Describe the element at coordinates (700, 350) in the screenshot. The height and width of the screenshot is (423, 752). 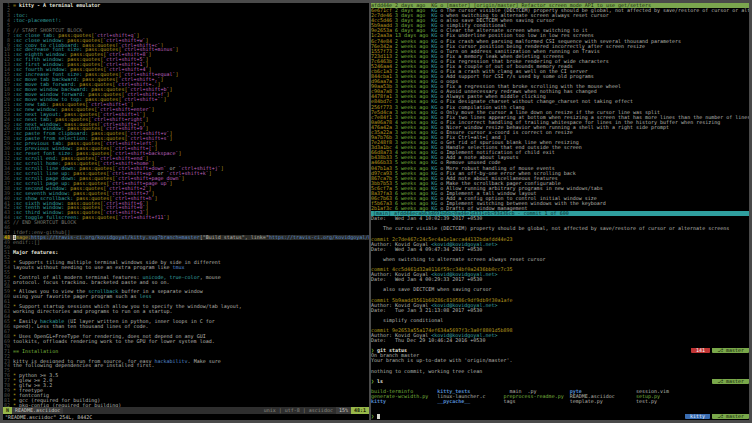
I see `exit-code-badge: 141` at that location.